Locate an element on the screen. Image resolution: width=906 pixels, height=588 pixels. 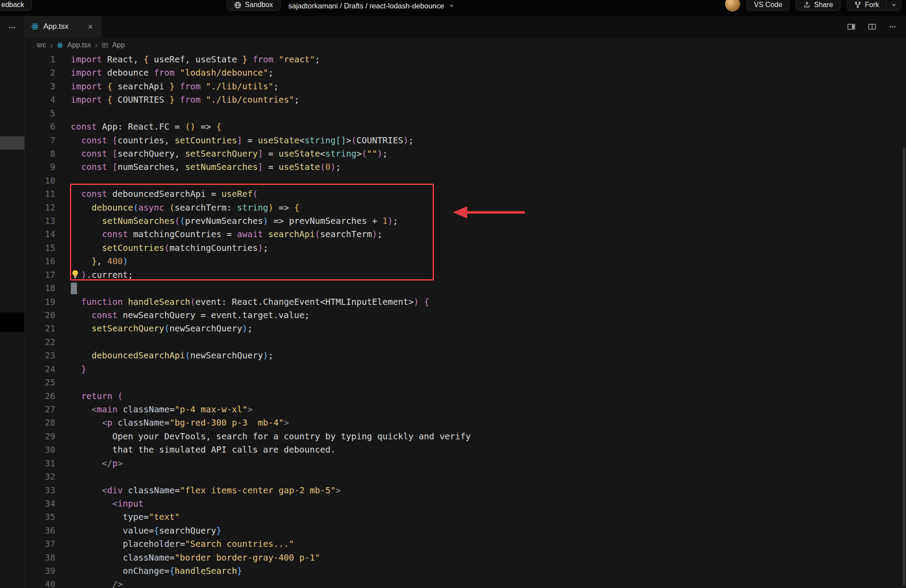
code-line: 15 setCountries(matchingCountries); is located at coordinates (465, 248).